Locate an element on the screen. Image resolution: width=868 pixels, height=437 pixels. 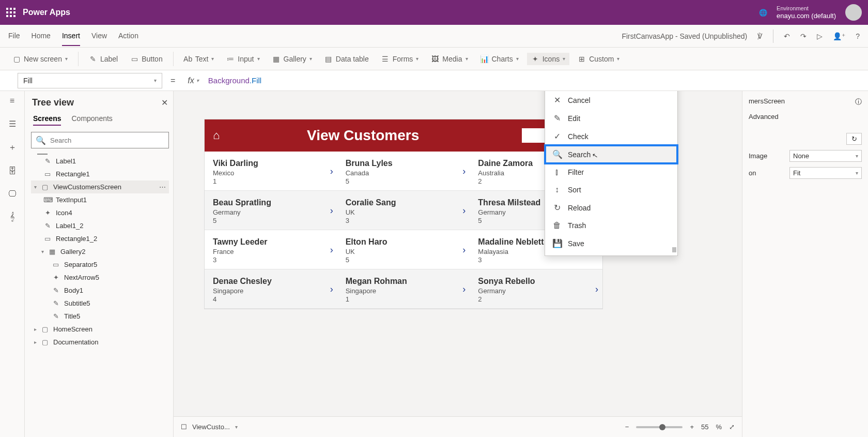
tree-item-rectangle1-2: ▭Rectangle1_2 is located at coordinates (100, 239).